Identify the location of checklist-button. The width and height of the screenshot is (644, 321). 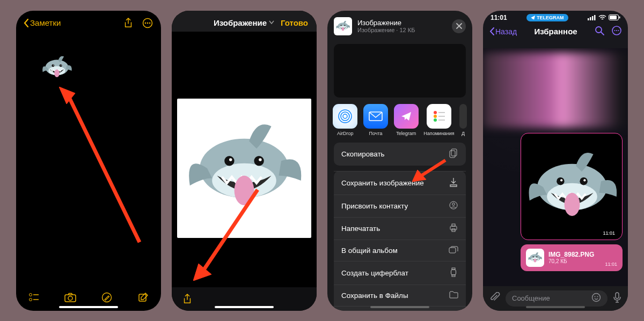
(34, 297).